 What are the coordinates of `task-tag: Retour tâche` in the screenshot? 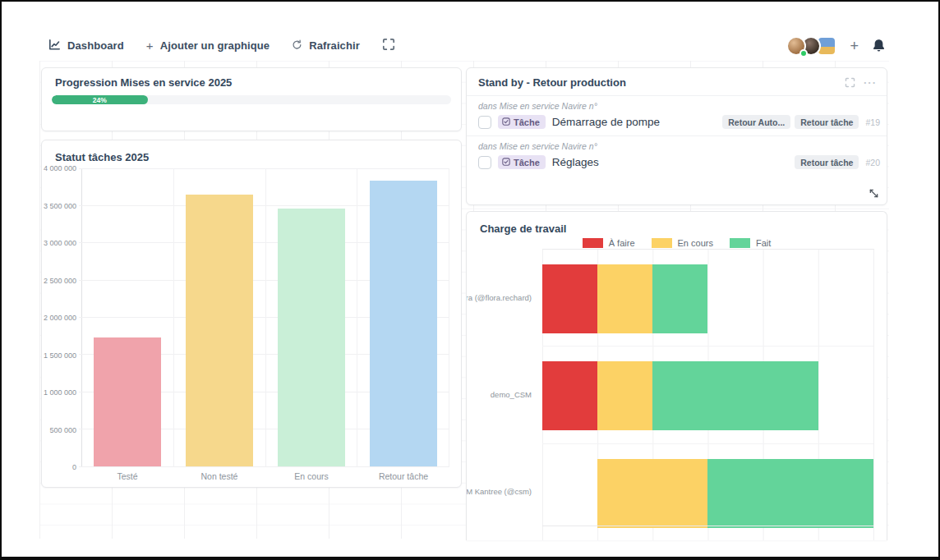 It's located at (827, 122).